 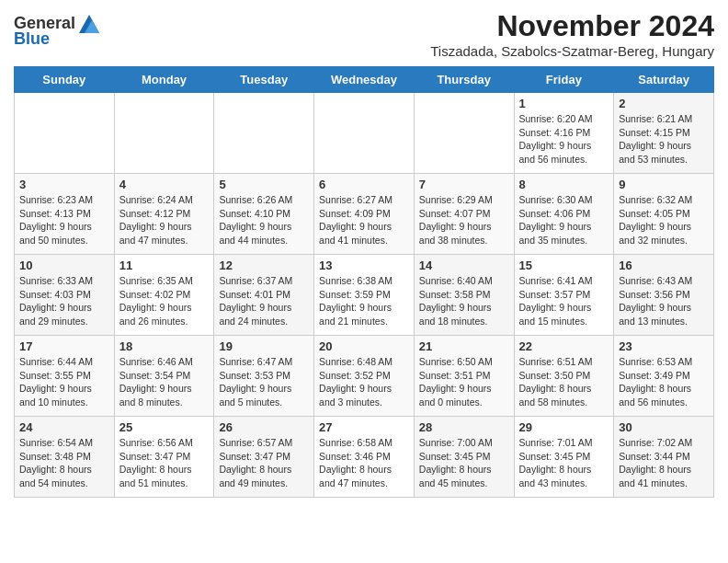 What do you see at coordinates (463, 376) in the screenshot?
I see `calendar-cell: 21Sunrise: 6:50 AM Sunset: 3:51 PM Dayli…` at bounding box center [463, 376].